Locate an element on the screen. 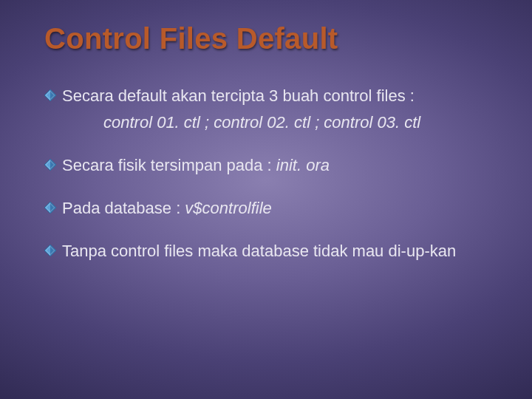 This screenshot has width=532, height=399. bullet-1-sub: control 01. ctl ; control 02. ctl ; cont… is located at coordinates (297, 123).